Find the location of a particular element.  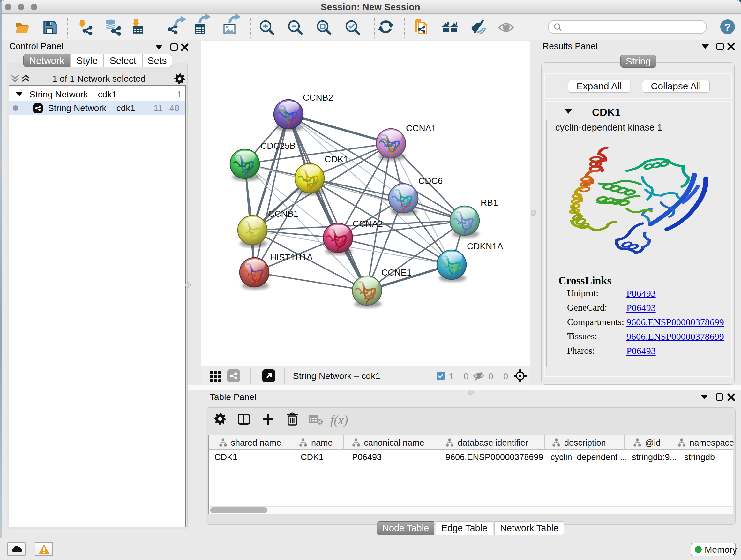

svg-text: CCNA1 is located at coordinates (421, 128).